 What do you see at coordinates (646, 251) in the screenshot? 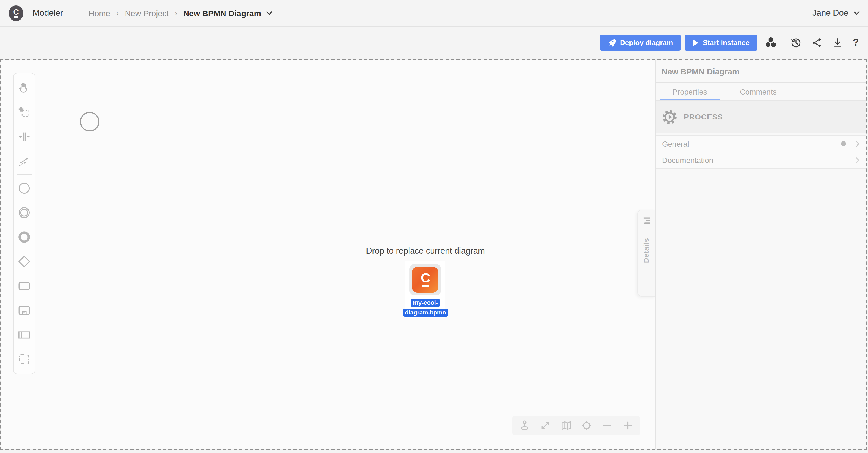
I see `details-tab-label: Details` at bounding box center [646, 251].